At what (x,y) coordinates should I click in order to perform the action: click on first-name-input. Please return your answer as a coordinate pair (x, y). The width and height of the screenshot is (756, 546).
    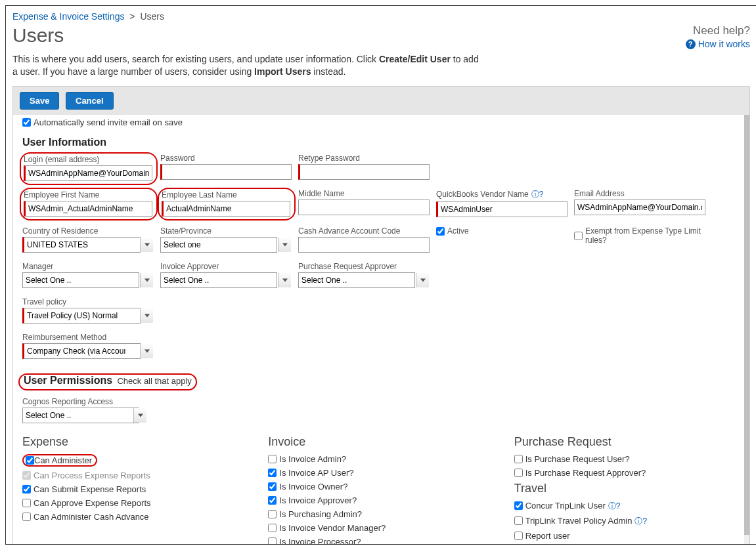
    Looking at the image, I should click on (88, 209).